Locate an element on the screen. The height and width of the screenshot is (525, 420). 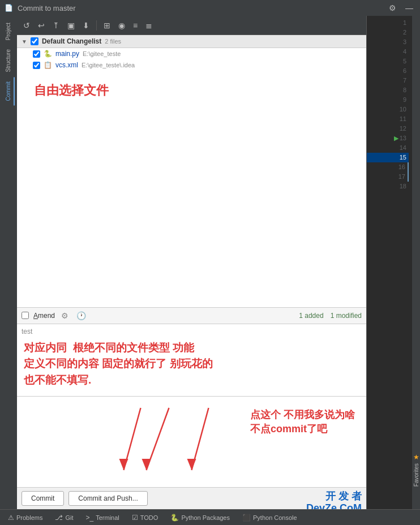
python-console-icon: ⬛ is located at coordinates (247, 518).